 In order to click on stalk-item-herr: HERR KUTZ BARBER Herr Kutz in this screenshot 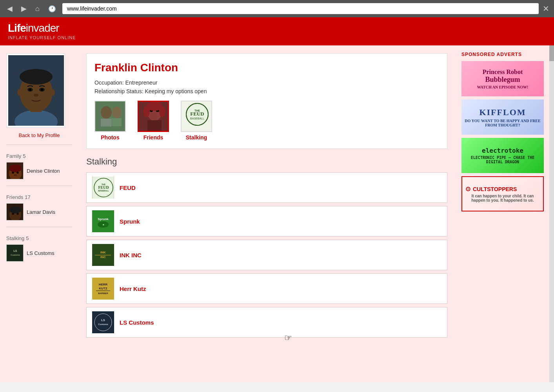, I will do `click(267, 289)`.